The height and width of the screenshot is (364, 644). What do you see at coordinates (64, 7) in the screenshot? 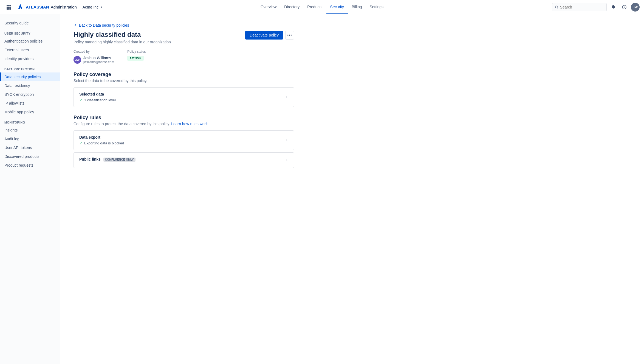
I see `app-name: Administration` at bounding box center [64, 7].